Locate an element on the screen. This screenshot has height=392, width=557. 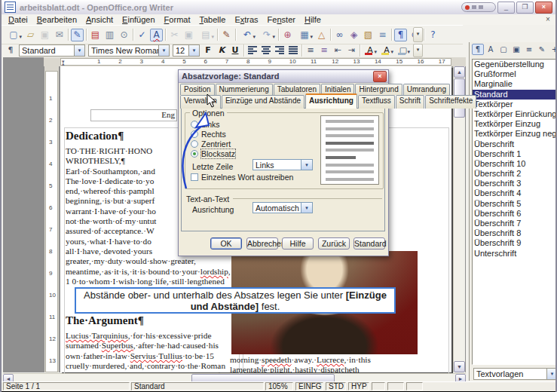
navigator-icon: ◈ is located at coordinates (354, 35).